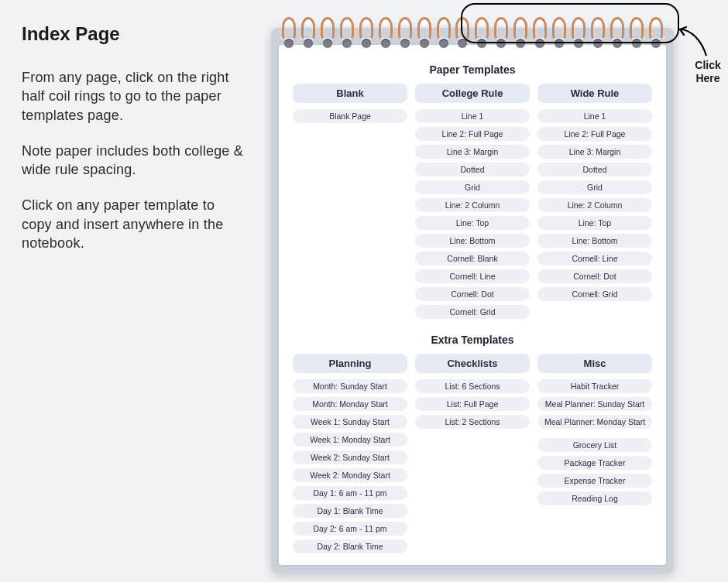 Image resolution: width=728 pixels, height=582 pixels. What do you see at coordinates (134, 96) in the screenshot?
I see `instruction-paragraph: From any page, click on the right half c…` at bounding box center [134, 96].